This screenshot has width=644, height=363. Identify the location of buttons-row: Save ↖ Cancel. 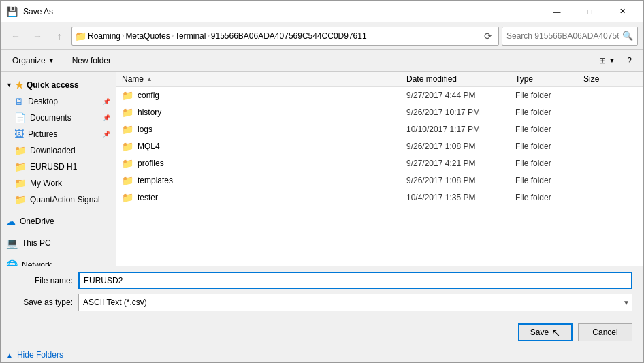
(322, 335).